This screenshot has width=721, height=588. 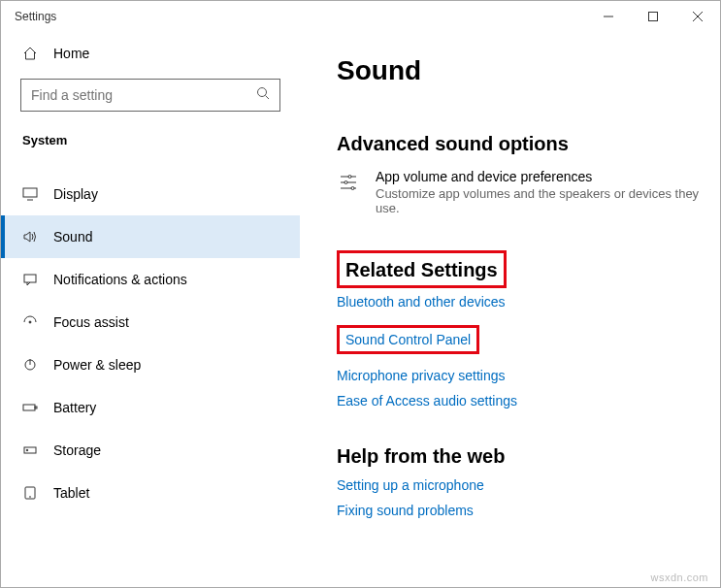 What do you see at coordinates (30, 279) in the screenshot?
I see `notifications-icon` at bounding box center [30, 279].